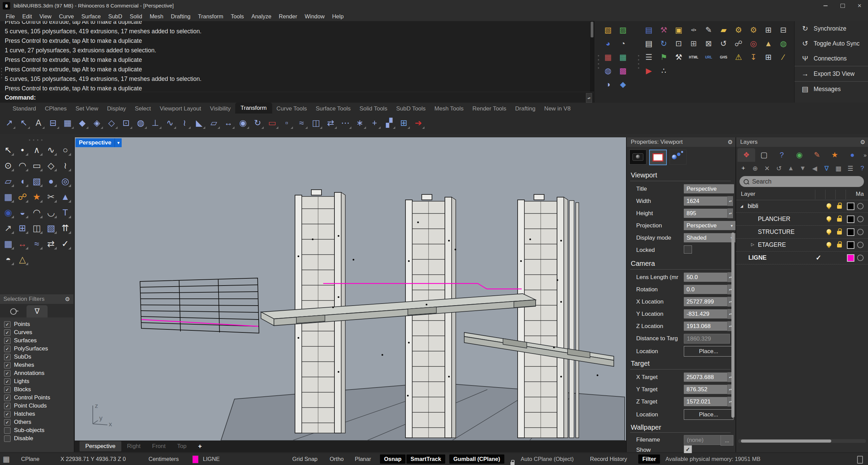 This screenshot has height=465, width=868. Describe the element at coordinates (802, 232) in the screenshot. I see `layer-row: STRUCTURE` at that location.